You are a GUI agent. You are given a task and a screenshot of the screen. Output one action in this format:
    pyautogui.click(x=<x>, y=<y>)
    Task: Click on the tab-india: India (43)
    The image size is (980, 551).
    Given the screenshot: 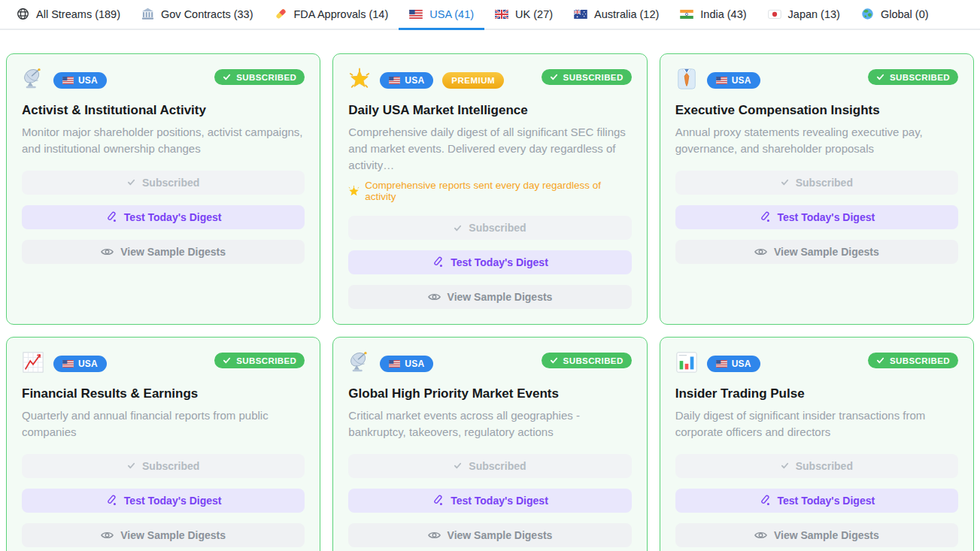 What is the action you would take?
    pyautogui.click(x=713, y=15)
    